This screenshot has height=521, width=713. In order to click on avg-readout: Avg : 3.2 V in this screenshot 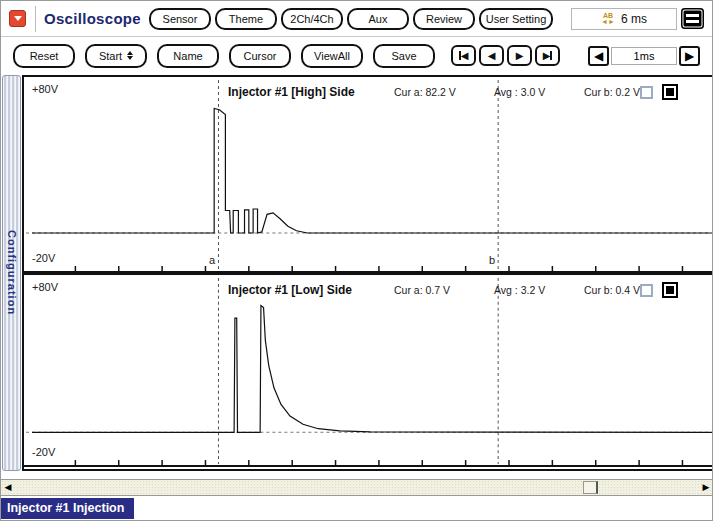, I will do `click(520, 290)`.